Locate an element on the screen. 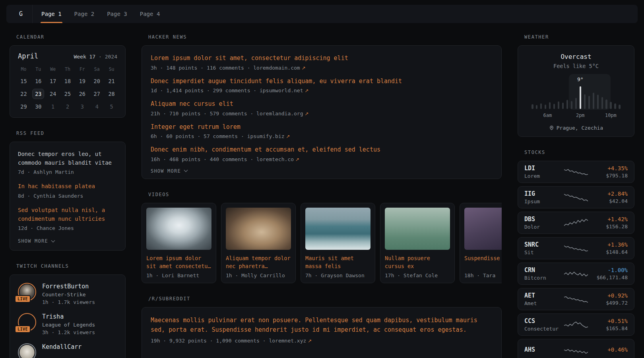 This screenshot has width=644, height=358. hn-meta: 1d · 1,414 points · 299 comments · ipsum… is located at coordinates (322, 91).